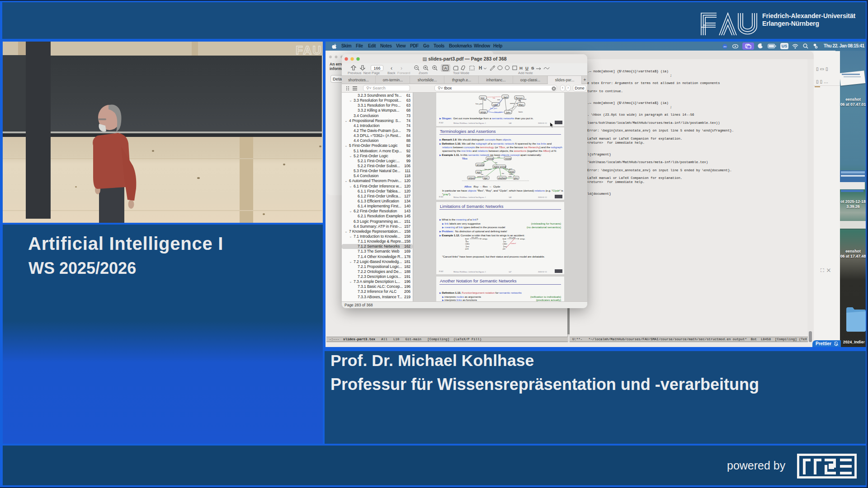 This screenshot has height=488, width=868. I want to click on svg-text: Person, so click(519, 98).